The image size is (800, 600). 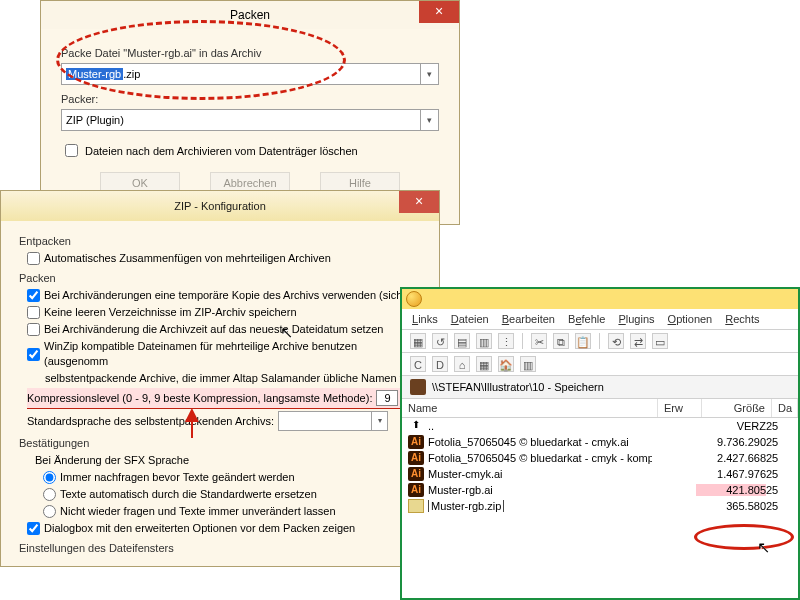 I want to click on newest-checkbox, so click(x=34, y=330).